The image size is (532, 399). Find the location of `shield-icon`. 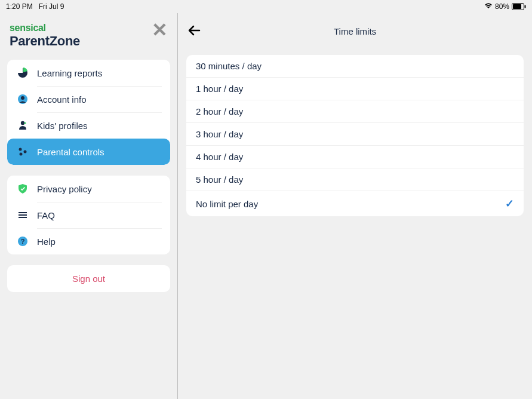

shield-icon is located at coordinates (23, 189).